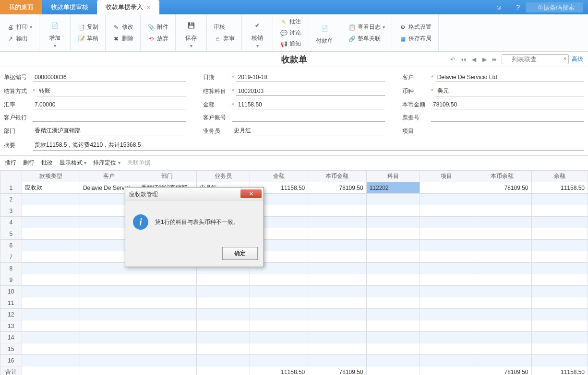 This screenshot has width=588, height=375. Describe the element at coordinates (197, 223) in the screenshot. I see `dialog-message: 第1行的科目与表头币种不一致。` at that location.